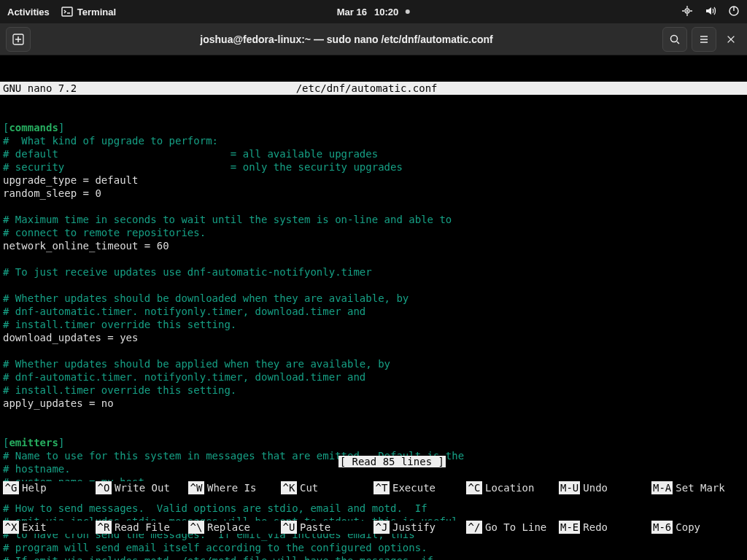  I want to click on editor-line: # connect to remote repositories., so click(374, 233).